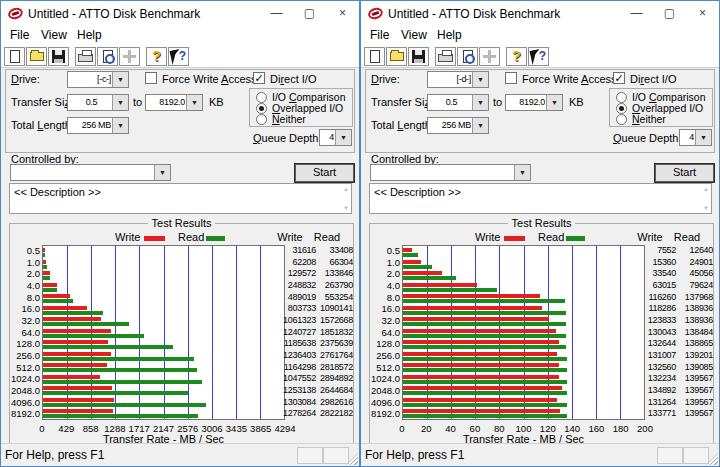  I want to click on read-value: 79624, so click(683, 286).